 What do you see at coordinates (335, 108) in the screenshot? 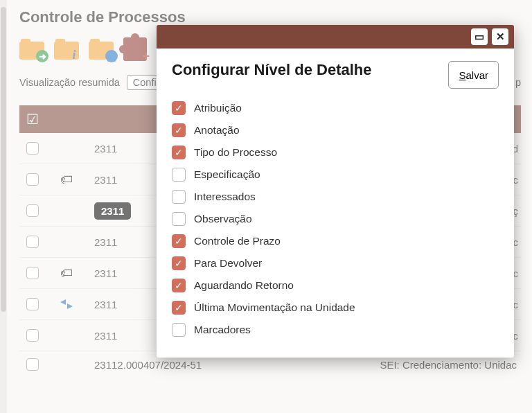
I see `detail-option: ✓Atribuição` at bounding box center [335, 108].